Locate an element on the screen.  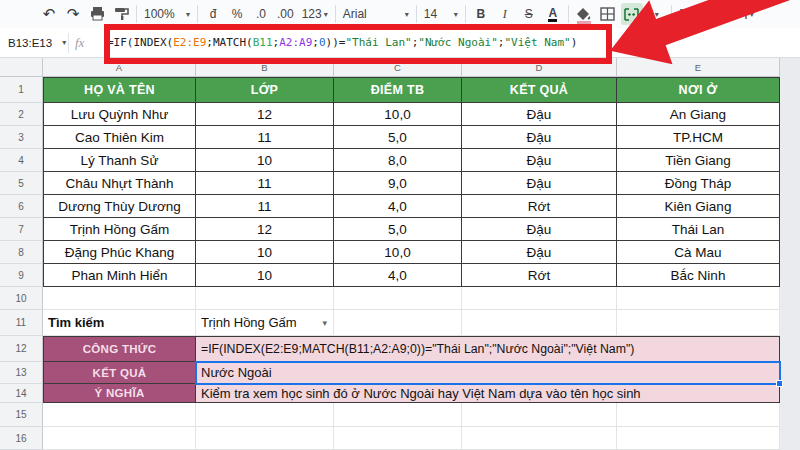
merge-options-button: ▾ is located at coordinates (656, 14).